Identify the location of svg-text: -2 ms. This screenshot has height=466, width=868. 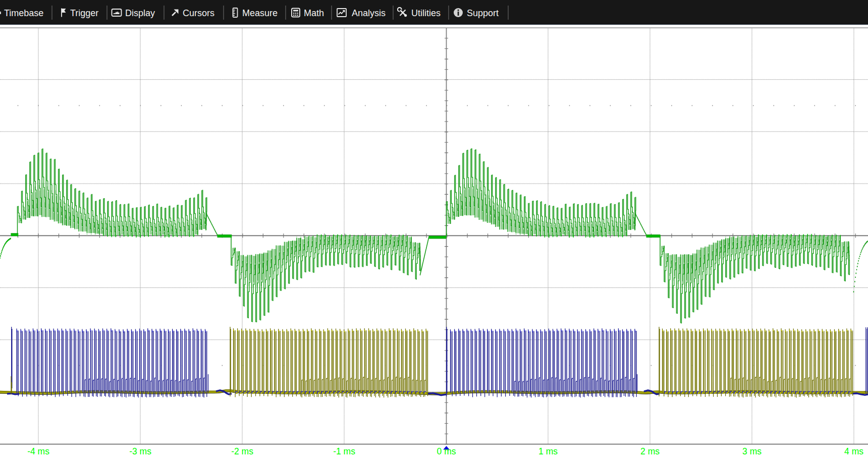
(242, 451).